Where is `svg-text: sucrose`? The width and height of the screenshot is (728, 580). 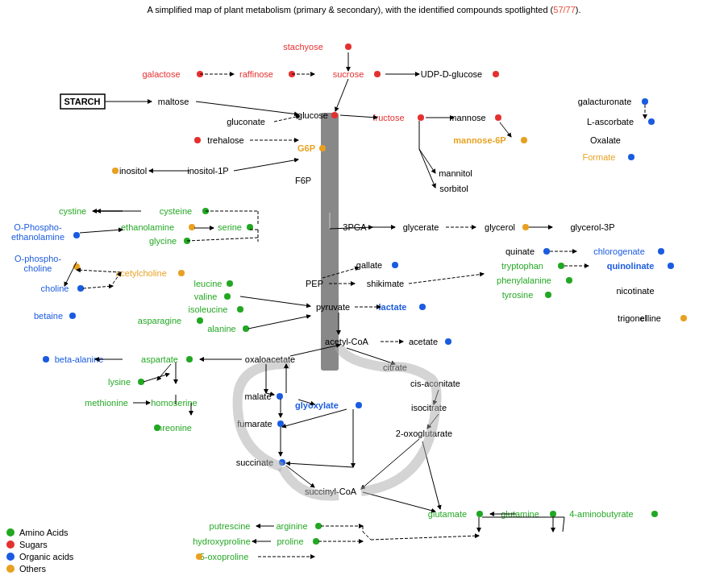 svg-text: sucrose is located at coordinates (348, 74).